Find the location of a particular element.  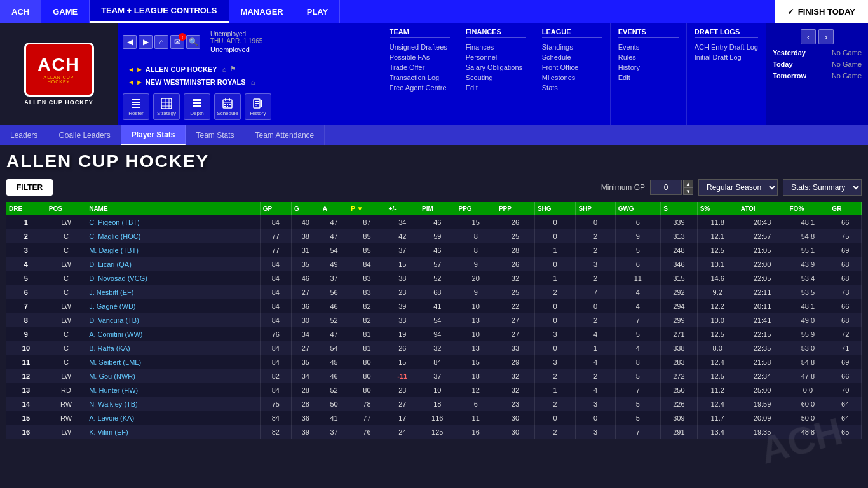

finance-finances: Finances is located at coordinates (496, 47).